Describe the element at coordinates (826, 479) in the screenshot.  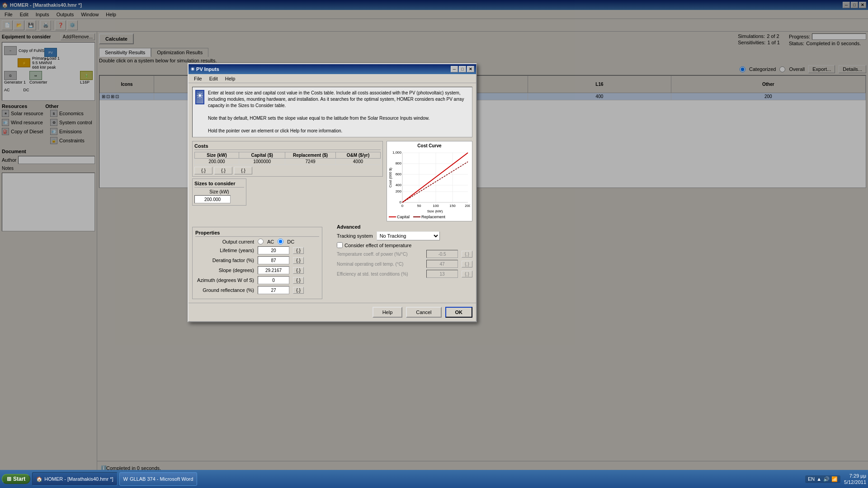
I see `sound-icon: 🔊` at that location.